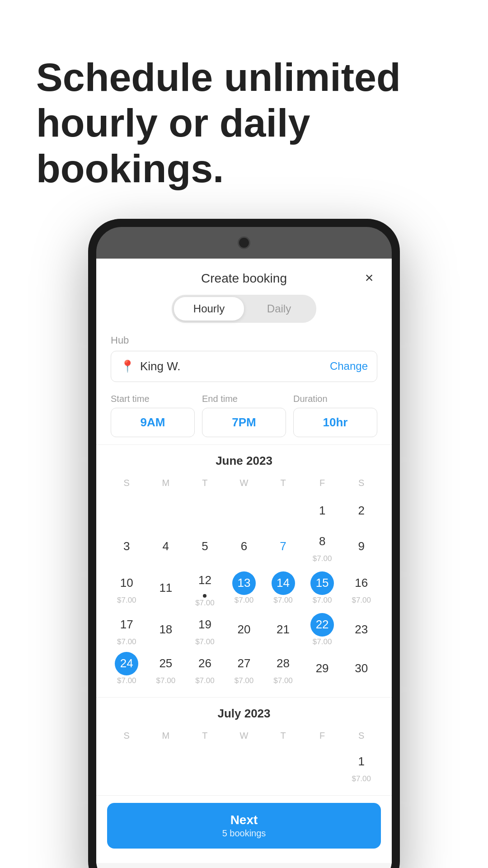 The height and width of the screenshot is (868, 488). I want to click on weekday-jt2: T, so click(283, 736).